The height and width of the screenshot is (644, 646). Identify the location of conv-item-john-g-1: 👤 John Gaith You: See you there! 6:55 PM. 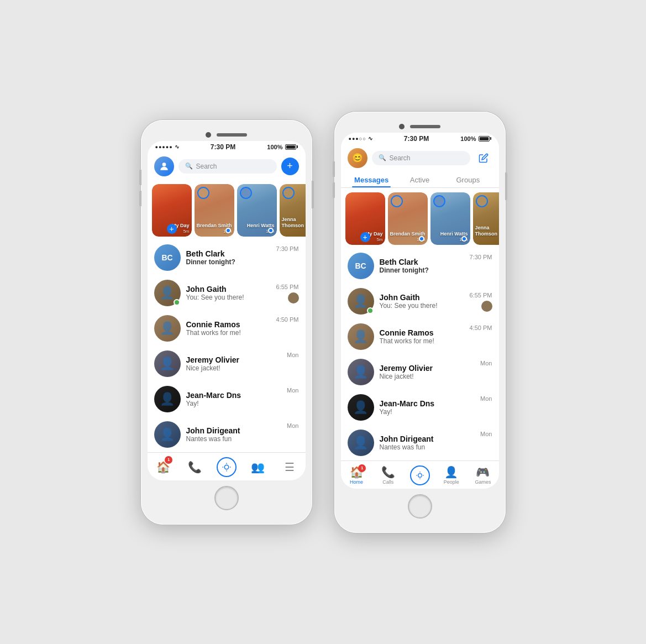
(227, 293).